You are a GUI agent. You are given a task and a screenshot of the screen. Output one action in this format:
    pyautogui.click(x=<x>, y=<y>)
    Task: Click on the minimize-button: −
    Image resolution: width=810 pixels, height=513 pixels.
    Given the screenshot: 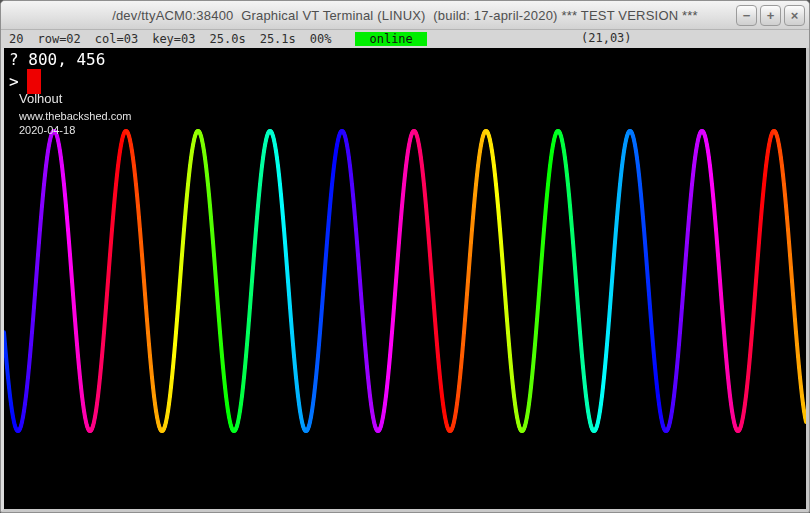 What is the action you would take?
    pyautogui.click(x=746, y=16)
    